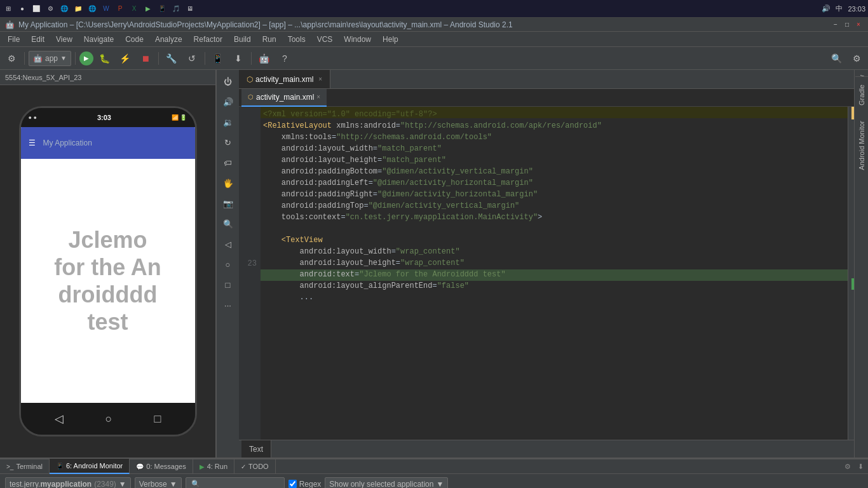 The height and width of the screenshot is (488, 868). Describe the element at coordinates (105, 58) in the screenshot. I see `debug-button: 🐛` at that location.